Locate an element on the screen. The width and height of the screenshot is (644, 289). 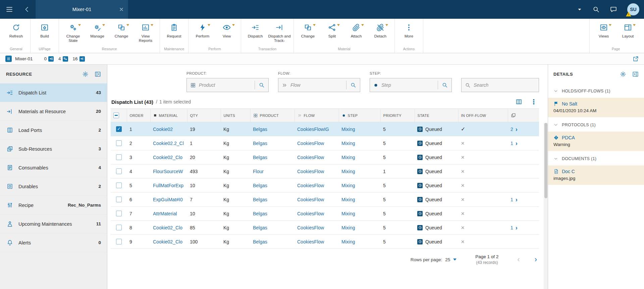
column-header-in-off-flow: IN OFF-FLOW is located at coordinates (474, 116).